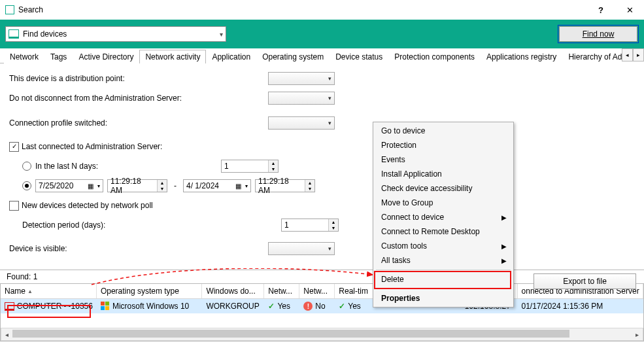 The image size is (644, 350). What do you see at coordinates (322, 306) in the screenshot?
I see `table-row: COMPUTER~~10356 Microsoft Windows 10 WOR…` at bounding box center [322, 306].